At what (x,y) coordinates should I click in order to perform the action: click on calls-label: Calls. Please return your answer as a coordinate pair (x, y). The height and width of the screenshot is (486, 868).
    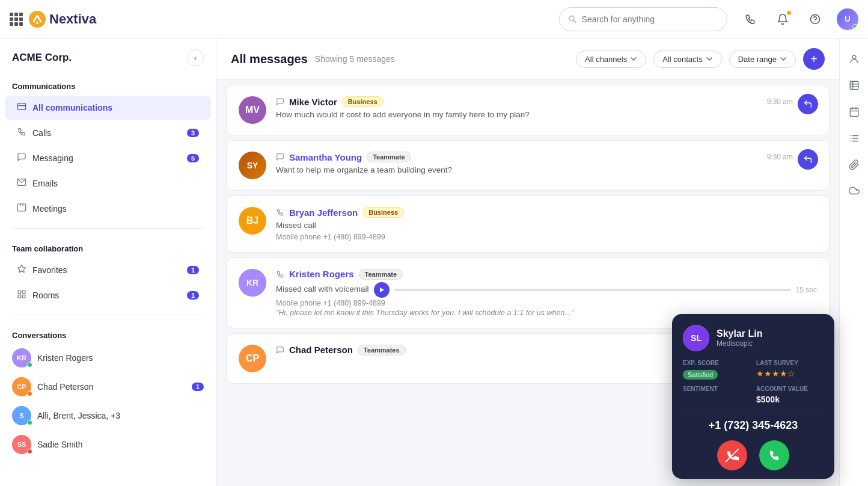
    Looking at the image, I should click on (107, 133).